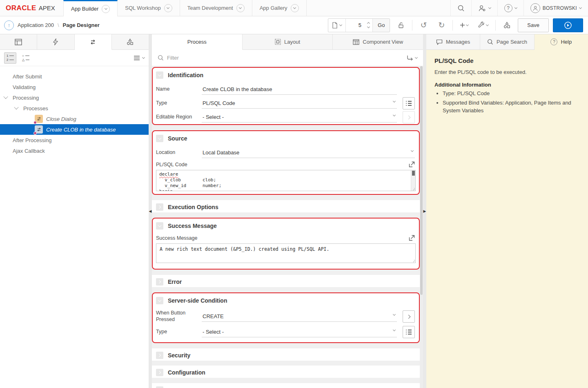 This screenshot has height=388, width=588. Describe the element at coordinates (359, 25) in the screenshot. I see `page-selector-group: Go` at that location.